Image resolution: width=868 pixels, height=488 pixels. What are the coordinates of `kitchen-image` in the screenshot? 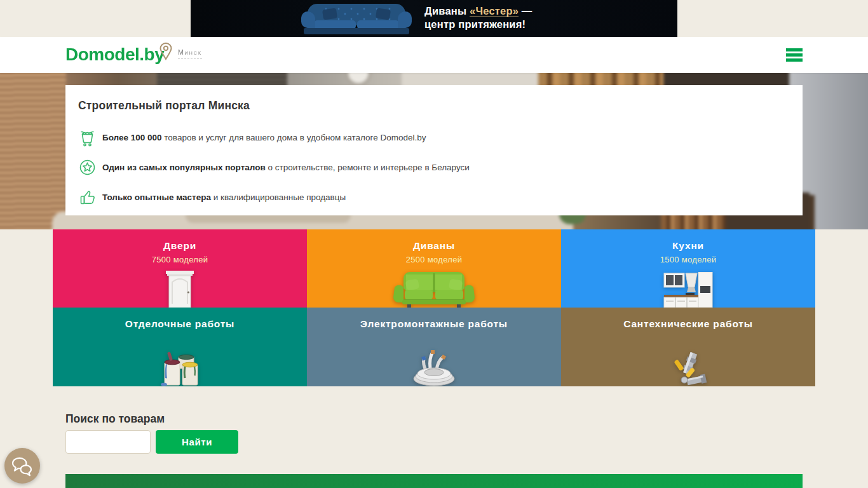 It's located at (688, 290).